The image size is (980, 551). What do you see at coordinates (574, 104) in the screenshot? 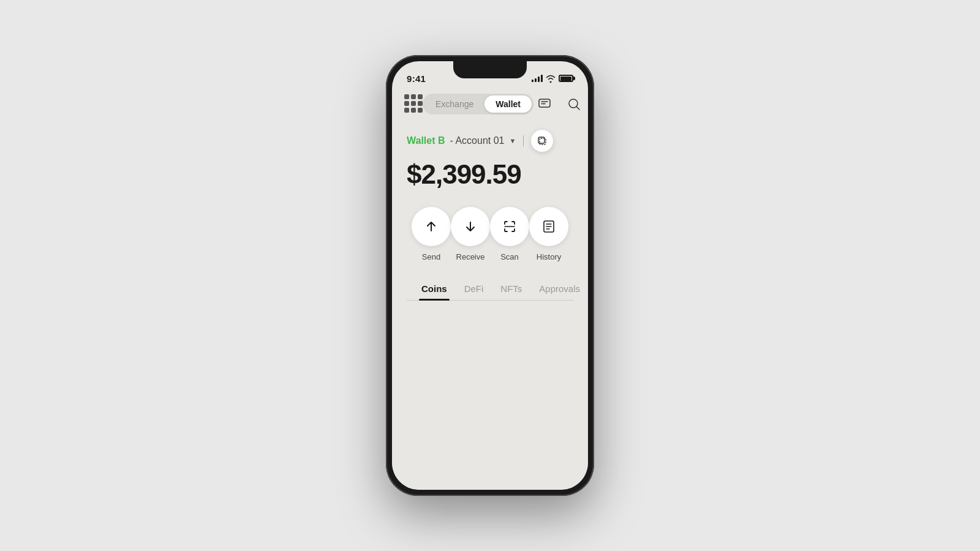
I see `search-icon` at bounding box center [574, 104].